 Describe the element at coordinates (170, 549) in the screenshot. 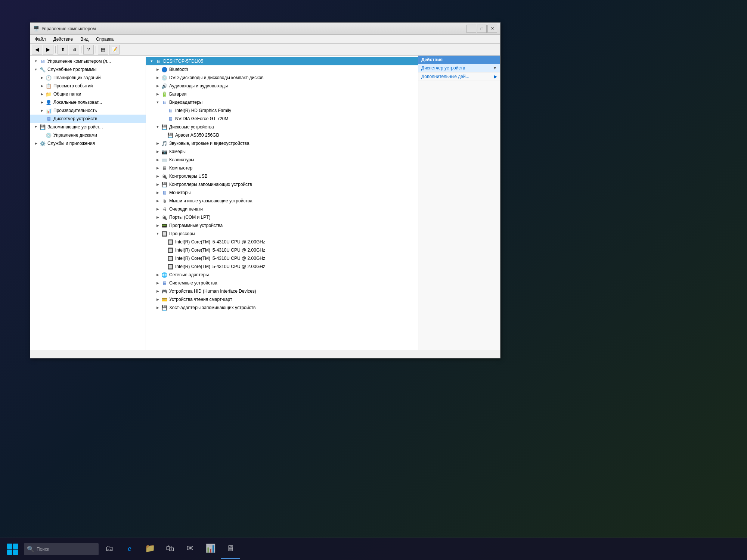

I see `taskbar-store: 🛍` at that location.